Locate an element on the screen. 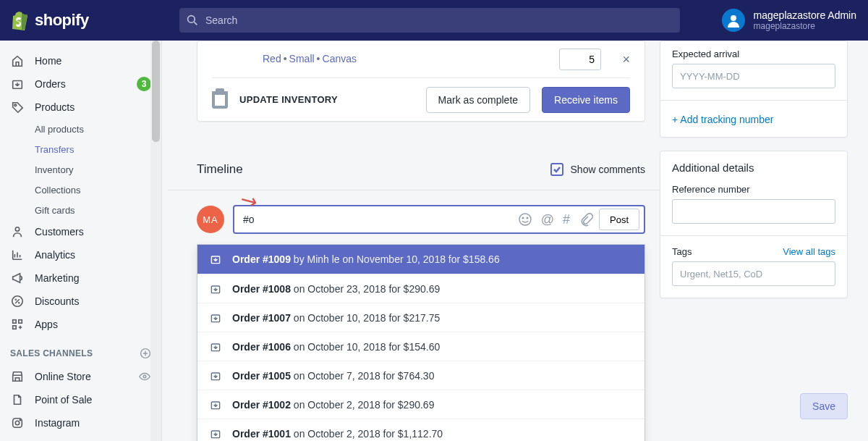 The width and height of the screenshot is (868, 441). timeline-heading: Timeline is located at coordinates (220, 169).